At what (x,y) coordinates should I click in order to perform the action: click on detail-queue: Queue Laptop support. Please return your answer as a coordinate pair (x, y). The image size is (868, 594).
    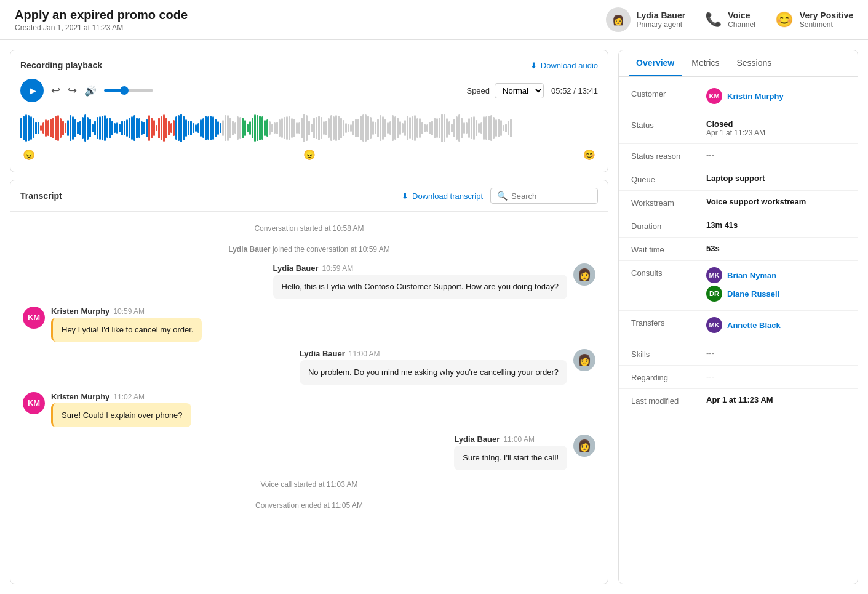
    Looking at the image, I should click on (738, 179).